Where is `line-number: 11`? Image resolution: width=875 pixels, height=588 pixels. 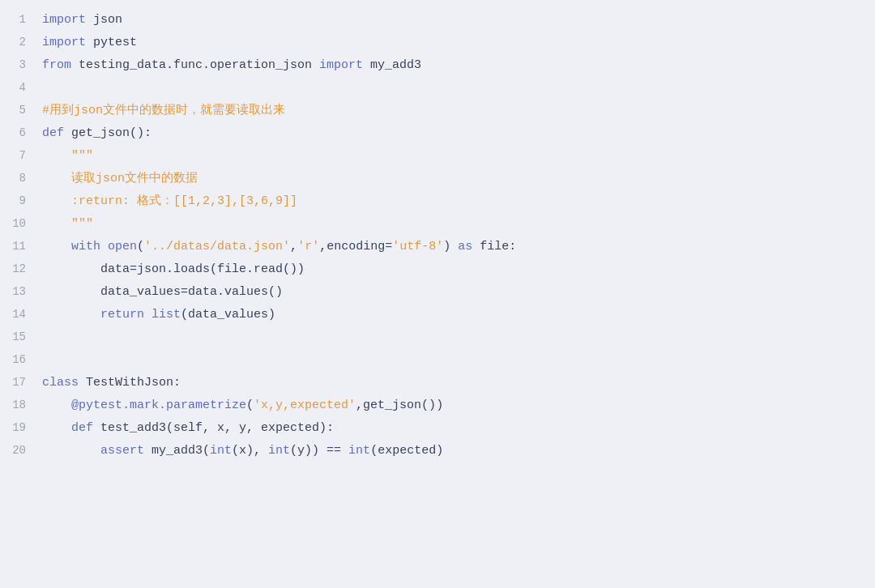 line-number: 11 is located at coordinates (21, 247).